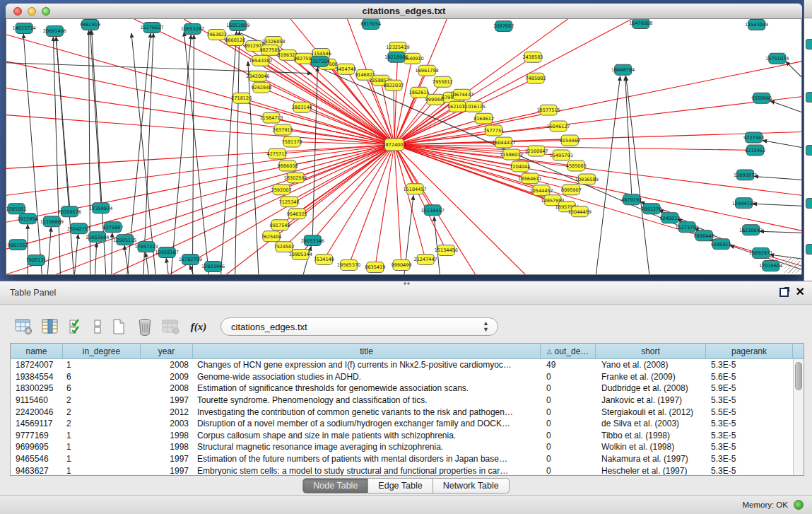  Describe the element at coordinates (119, 327) in the screenshot. I see `new-document-icon` at that location.